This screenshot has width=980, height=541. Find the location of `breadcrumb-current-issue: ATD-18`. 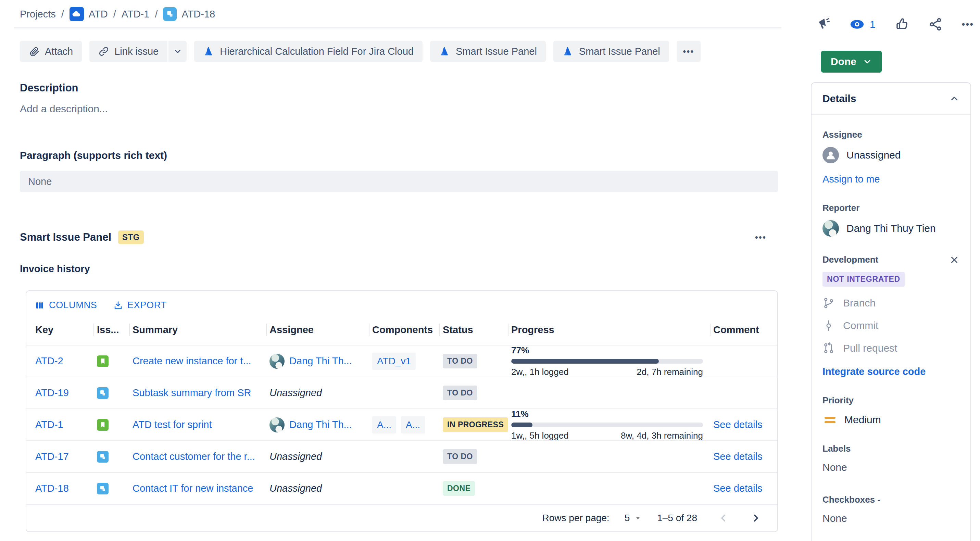

breadcrumb-current-issue: ATD-18 is located at coordinates (189, 14).